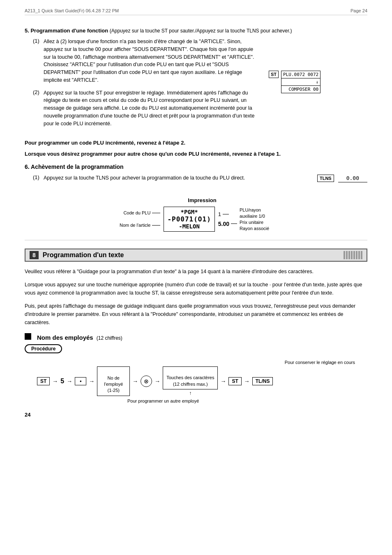 This screenshot has height=555, width=392. Describe the element at coordinates (71, 11) in the screenshot. I see `header-left: A213_1 Quick Start Guide(Fr) 06.4.28 7:2…` at that location.